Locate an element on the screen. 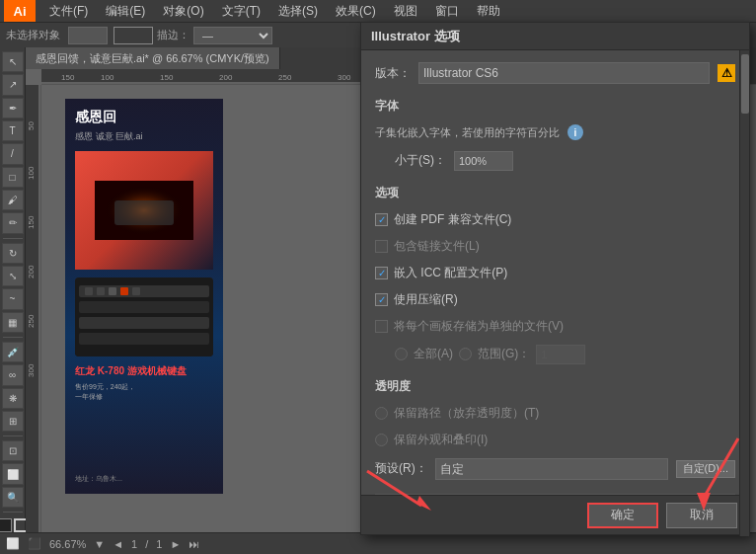  ruler-vertical: 50 100 150 200 250 300 is located at coordinates (34, 308).